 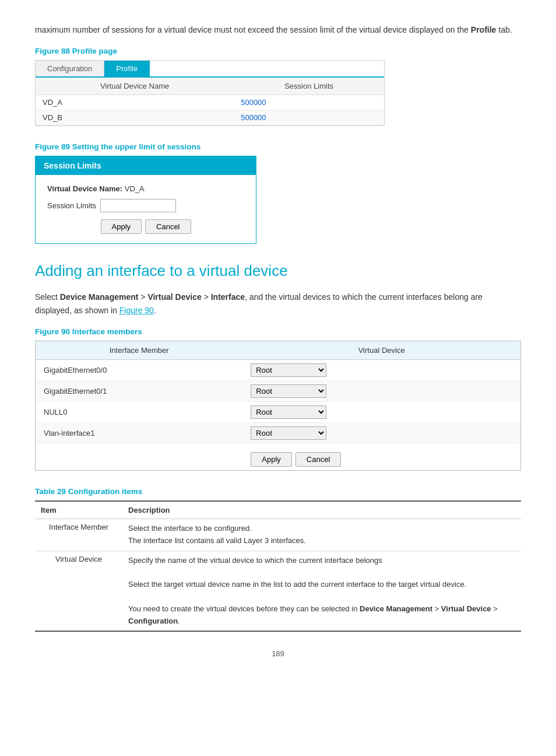 What do you see at coordinates (138, 205) in the screenshot?
I see `session-limits-input` at bounding box center [138, 205].